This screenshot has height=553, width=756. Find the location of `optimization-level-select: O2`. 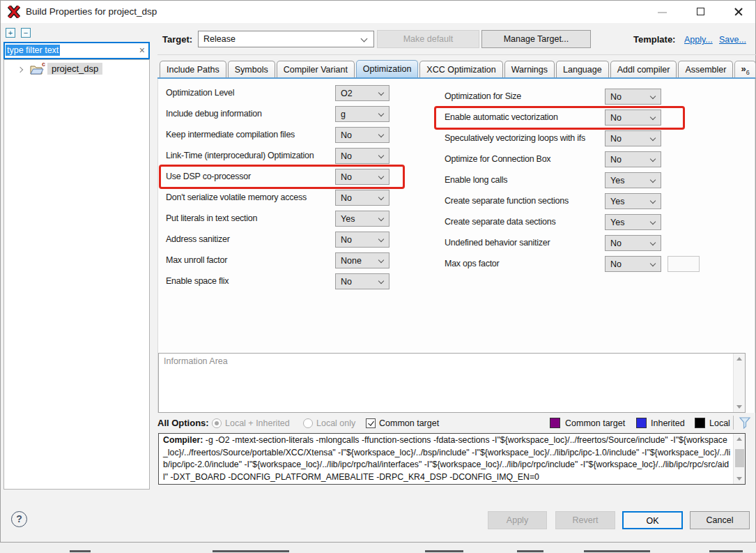

optimization-level-select: O2 is located at coordinates (362, 93).